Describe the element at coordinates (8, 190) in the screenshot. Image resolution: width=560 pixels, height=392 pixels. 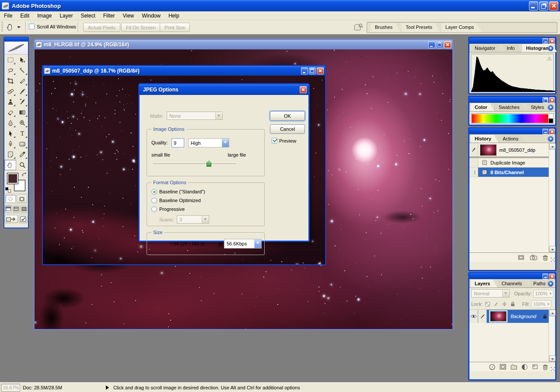
I see `default-colors-icon` at that location.